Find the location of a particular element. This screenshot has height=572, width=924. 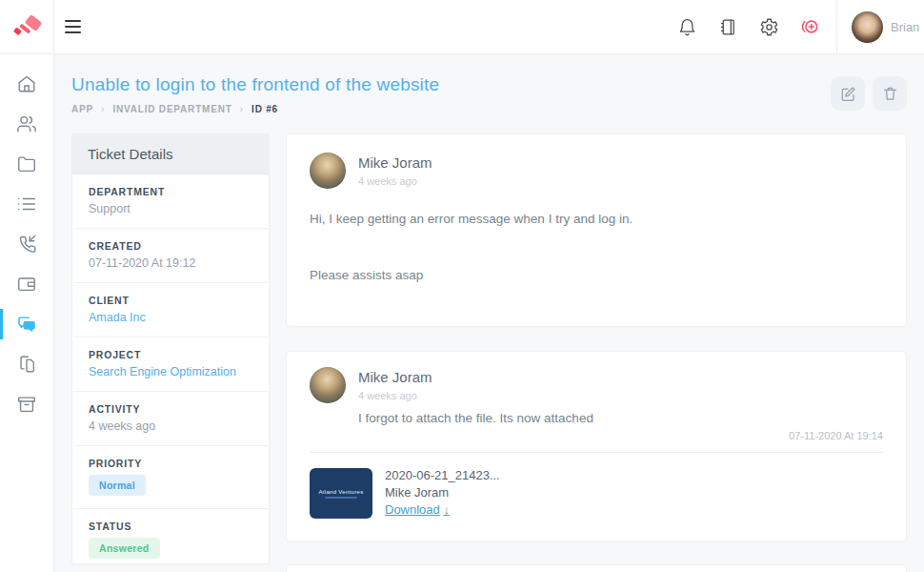

edit-ticket-icon-button is located at coordinates (848, 93).